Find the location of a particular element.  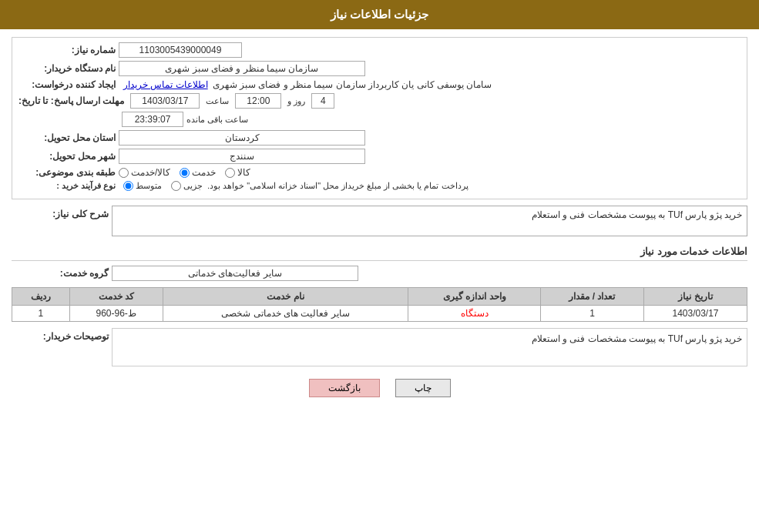

back-button: بازگشت is located at coordinates (344, 388).